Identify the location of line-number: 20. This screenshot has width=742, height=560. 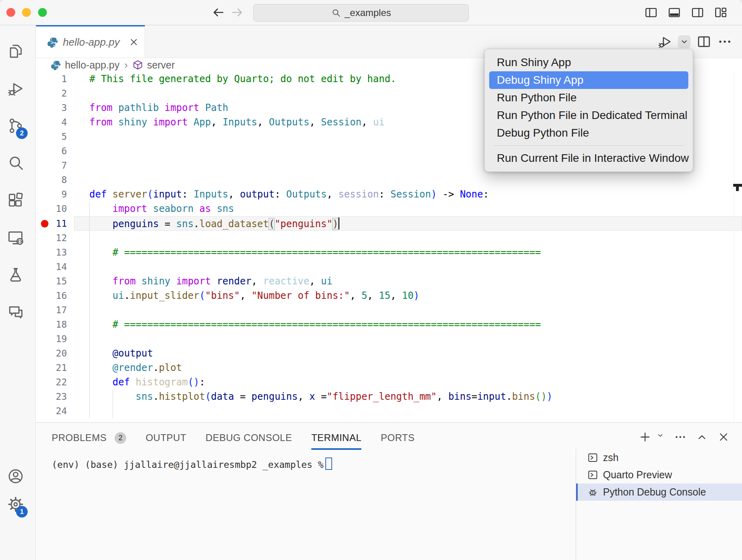
(51, 353).